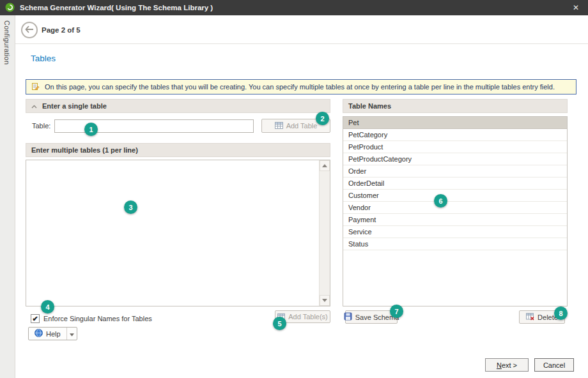 Image resolution: width=588 pixels, height=378 pixels. What do you see at coordinates (455, 184) in the screenshot?
I see `table-name-row: OrderDetail` at bounding box center [455, 184].